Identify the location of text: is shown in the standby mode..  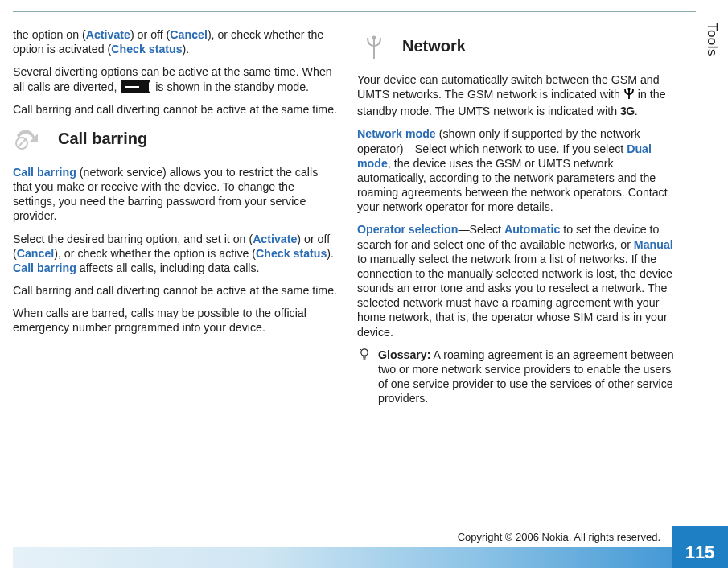
(230, 87).